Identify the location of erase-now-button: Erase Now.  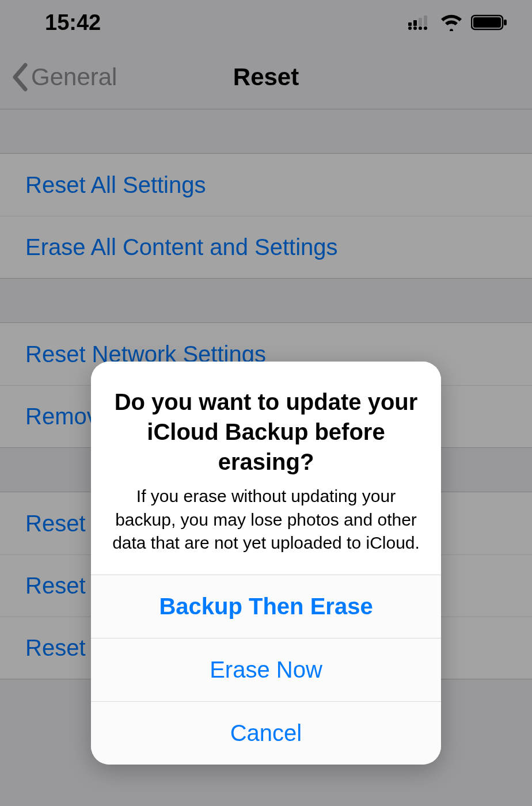
(266, 670).